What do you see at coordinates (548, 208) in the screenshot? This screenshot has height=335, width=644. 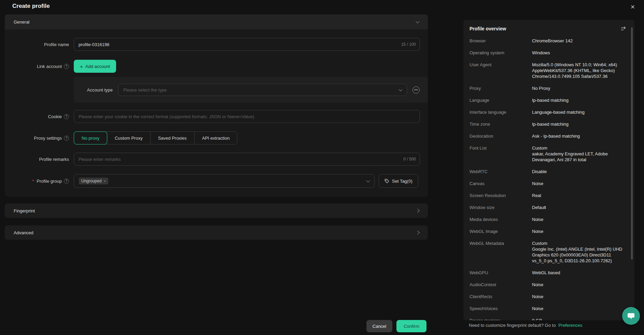 I see `overview-row-window-size: Window sizeDefault` at bounding box center [548, 208].